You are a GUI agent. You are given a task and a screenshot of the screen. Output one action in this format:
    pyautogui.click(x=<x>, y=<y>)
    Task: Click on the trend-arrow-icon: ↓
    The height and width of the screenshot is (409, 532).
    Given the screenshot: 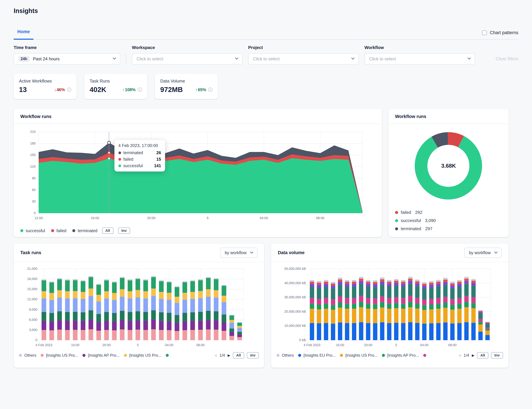 What is the action you would take?
    pyautogui.click(x=55, y=90)
    